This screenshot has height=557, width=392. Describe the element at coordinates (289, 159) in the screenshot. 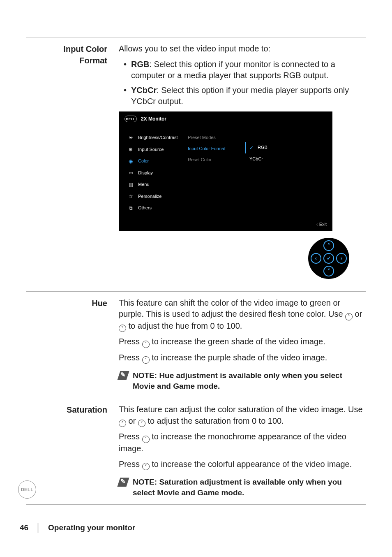

I see `osd-option: YCbCr` at that location.